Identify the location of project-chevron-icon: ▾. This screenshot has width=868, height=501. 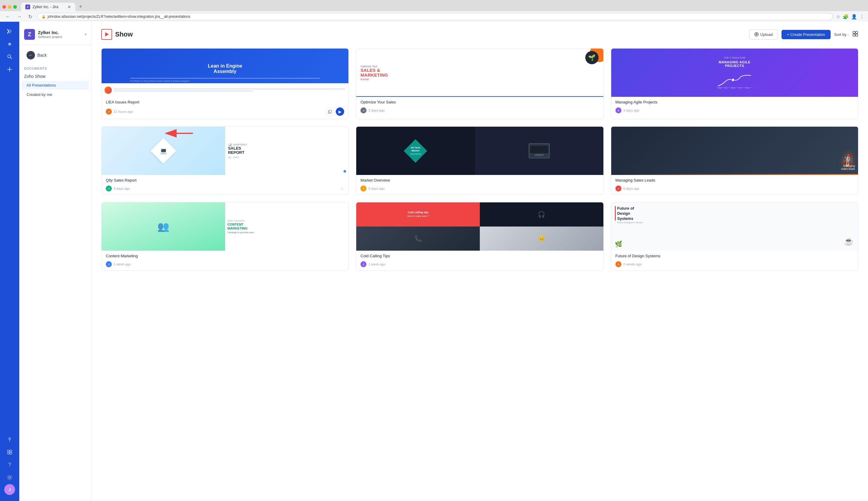
(86, 34).